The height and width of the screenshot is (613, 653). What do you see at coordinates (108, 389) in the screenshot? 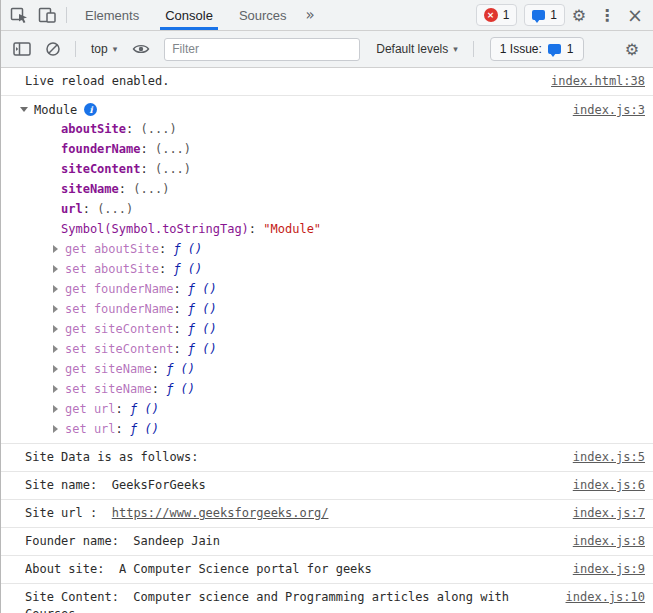
I see `accessor-name: set siteName` at bounding box center [108, 389].